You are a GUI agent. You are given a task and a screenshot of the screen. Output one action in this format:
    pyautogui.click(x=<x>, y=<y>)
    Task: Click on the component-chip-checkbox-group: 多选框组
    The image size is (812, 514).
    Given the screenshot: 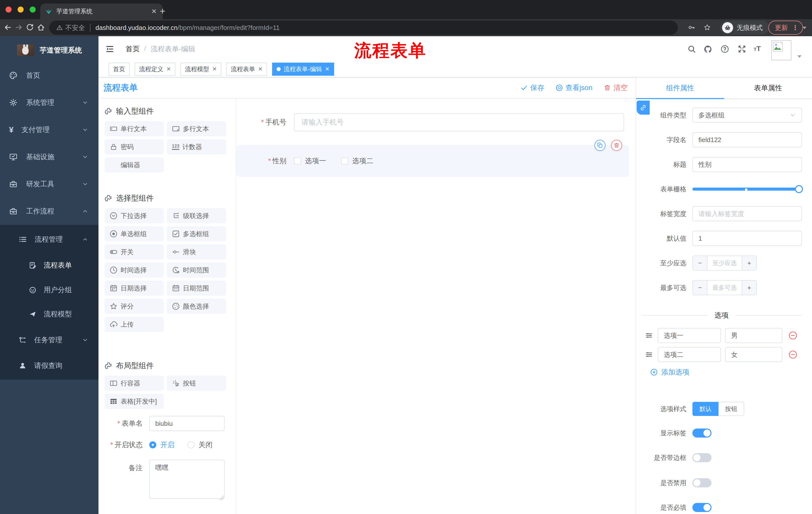 What is the action you would take?
    pyautogui.click(x=197, y=234)
    